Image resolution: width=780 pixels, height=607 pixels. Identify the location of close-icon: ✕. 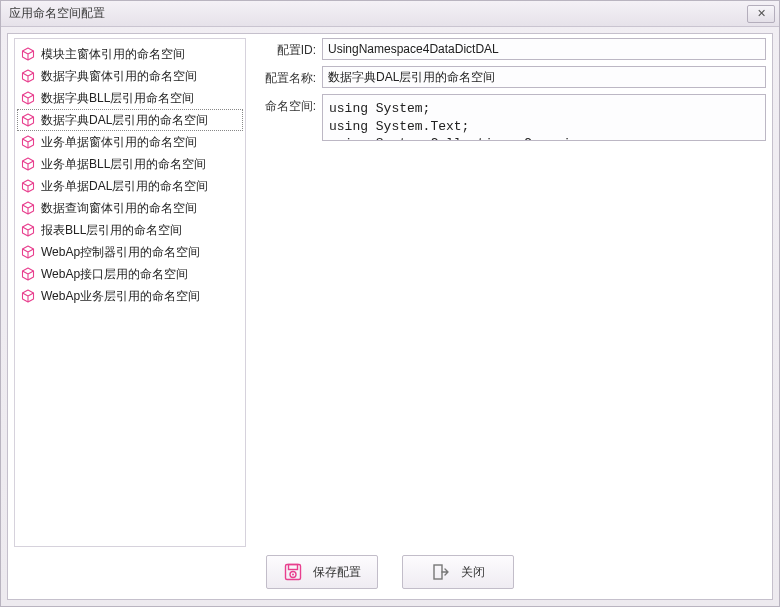
(762, 14).